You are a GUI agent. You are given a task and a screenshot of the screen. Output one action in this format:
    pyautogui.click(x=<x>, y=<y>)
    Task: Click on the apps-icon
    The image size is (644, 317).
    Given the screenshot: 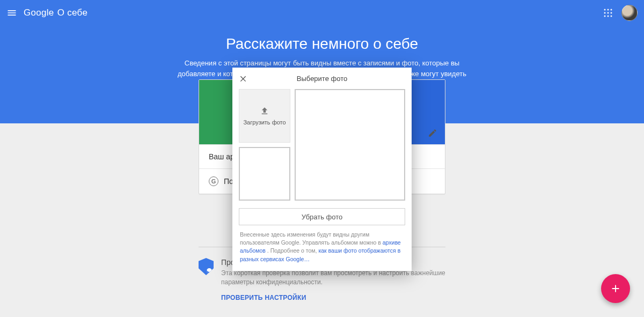 What is the action you would take?
    pyautogui.click(x=608, y=13)
    